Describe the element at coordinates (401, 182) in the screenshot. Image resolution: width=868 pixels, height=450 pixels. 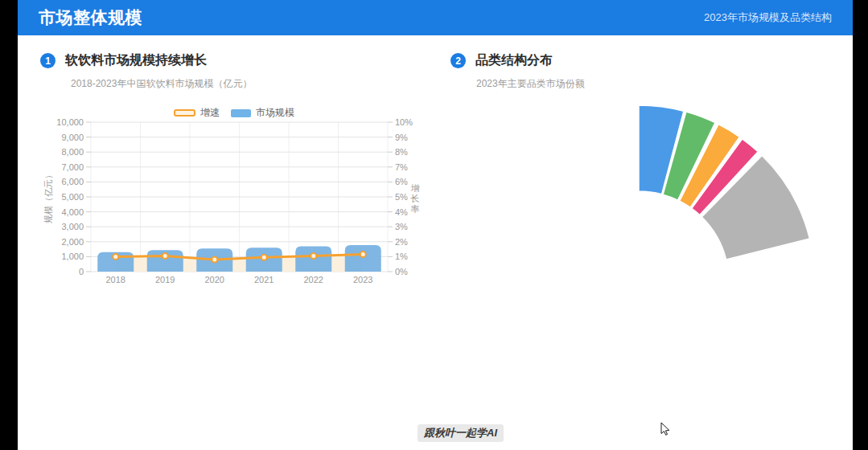
I see `right-axis-tick-label: 6%` at that location.